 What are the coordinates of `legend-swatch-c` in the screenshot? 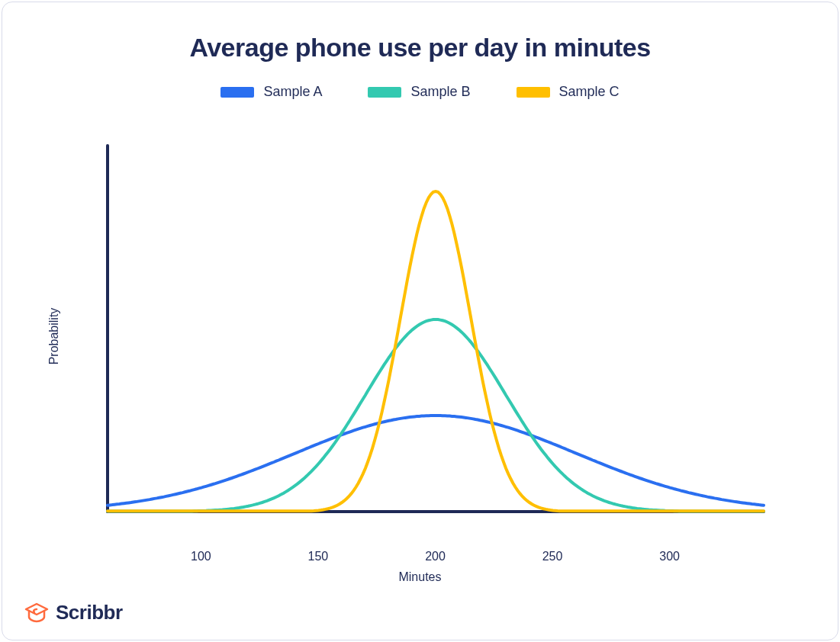 It's located at (533, 92).